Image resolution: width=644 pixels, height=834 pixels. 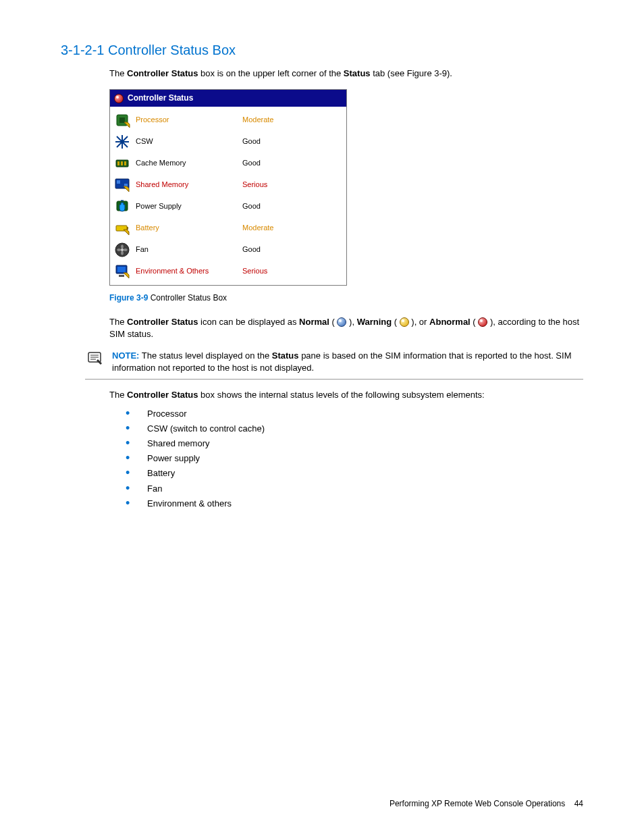 What do you see at coordinates (228, 142) in the screenshot?
I see `status-row-csw: CSW Good` at bounding box center [228, 142].